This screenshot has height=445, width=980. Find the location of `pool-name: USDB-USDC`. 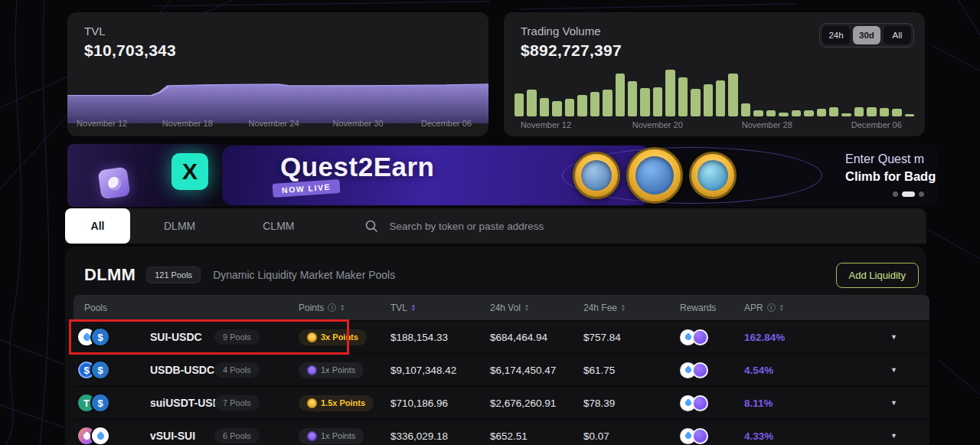

pool-name: USDB-USDC is located at coordinates (182, 370).